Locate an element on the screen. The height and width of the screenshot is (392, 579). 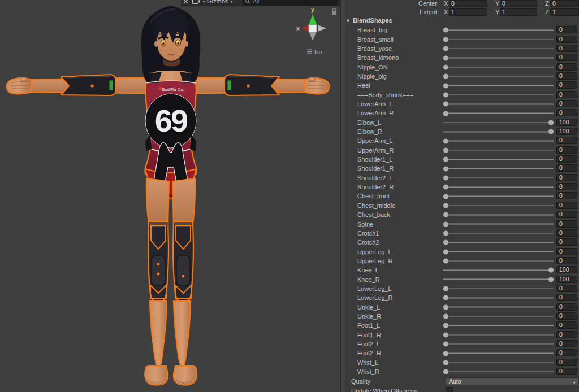
lock-icon is located at coordinates (334, 11).